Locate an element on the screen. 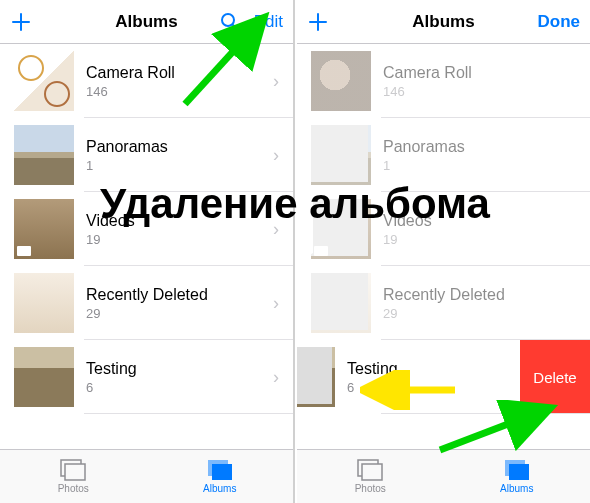  album-row: Testing 6 › is located at coordinates (146, 377).